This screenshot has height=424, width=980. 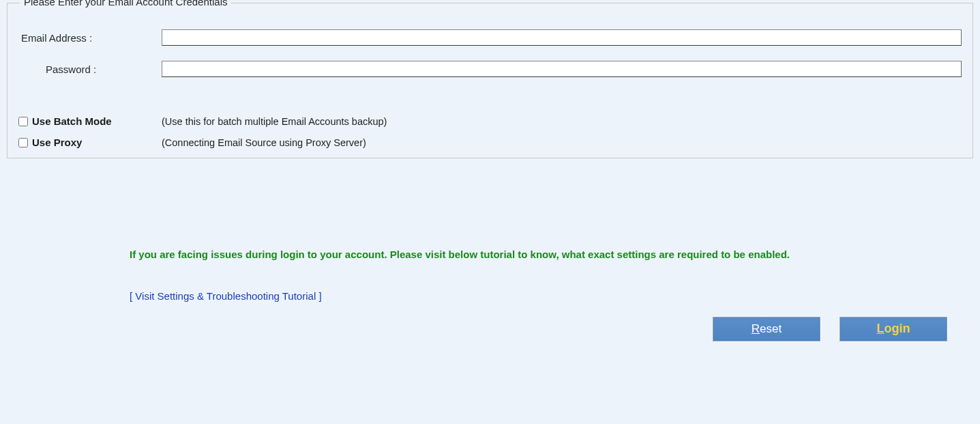 I want to click on batch-mode-description: (Use this for batch multiple Email Accou…, so click(x=274, y=122).